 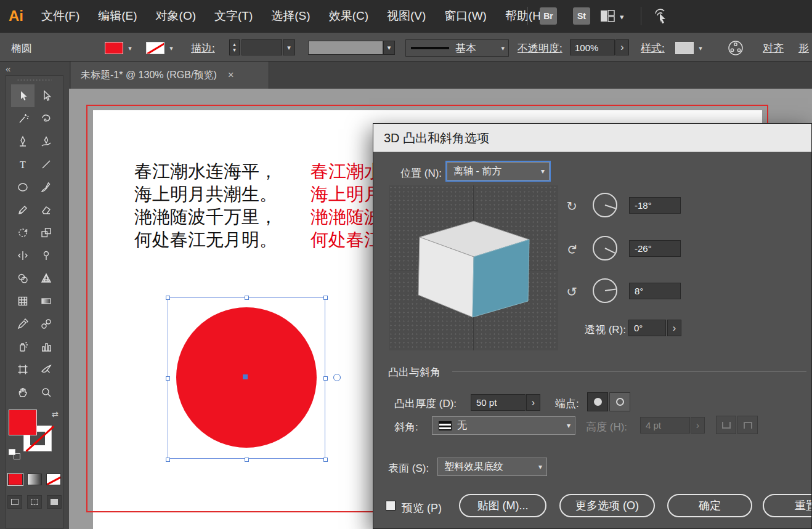 What do you see at coordinates (234, 47) in the screenshot?
I see `stroke-weight-stepper: ▴▾` at bounding box center [234, 47].